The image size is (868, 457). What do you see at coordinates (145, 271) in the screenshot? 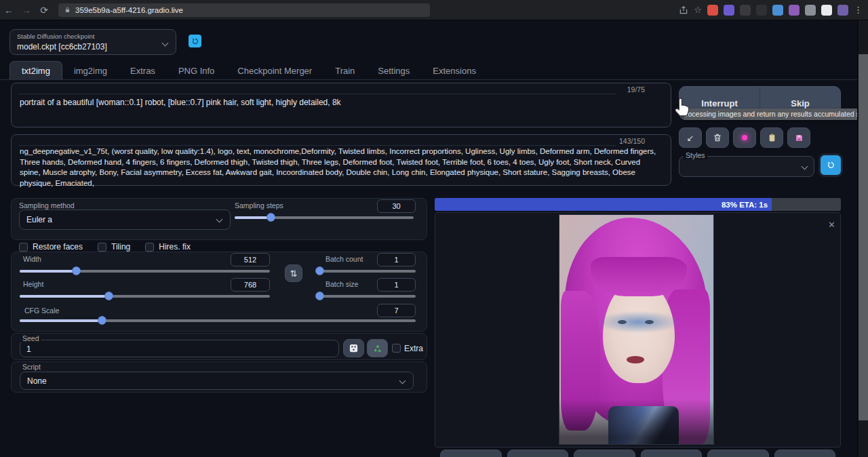
I see `width-slider` at bounding box center [145, 271].